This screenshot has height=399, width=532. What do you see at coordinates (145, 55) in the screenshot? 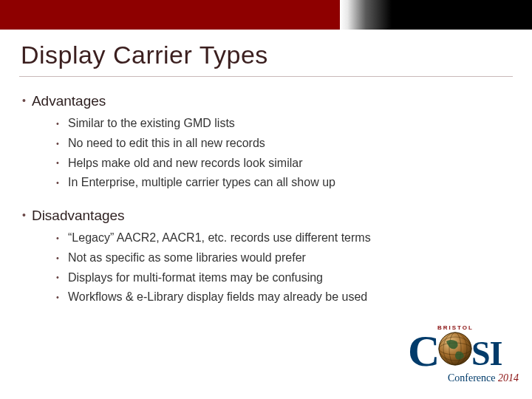
I see `slide-title: Display Carrier Types` at bounding box center [145, 55].